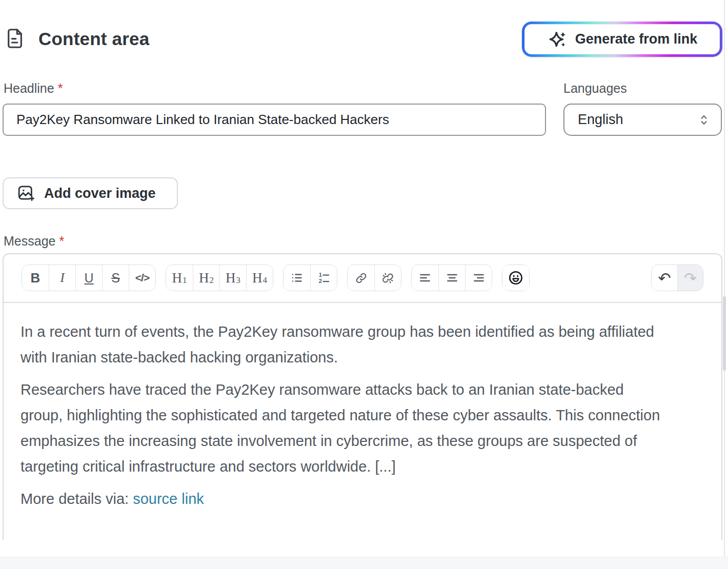 This screenshot has height=569, width=728. What do you see at coordinates (690, 278) in the screenshot?
I see `redo-icon: ↷` at bounding box center [690, 278].